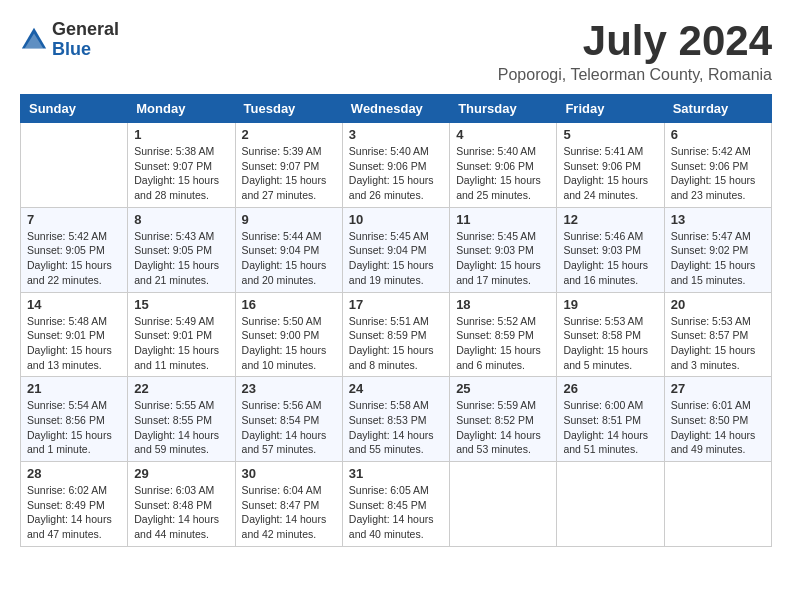 Image resolution: width=792 pixels, height=612 pixels. I want to click on calendar-cell: 30Sunrise: 6:04 AM Sunset: 8:47 PM Dayli…, so click(288, 504).